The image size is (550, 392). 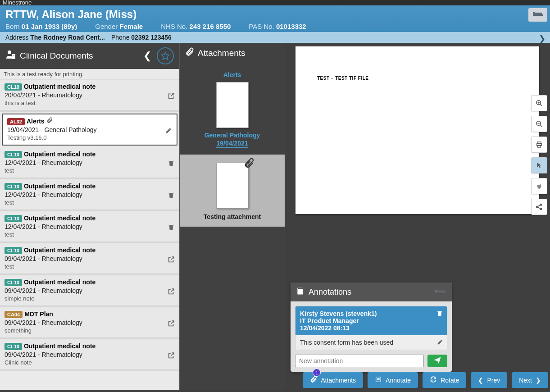 What do you see at coordinates (90, 298) in the screenshot?
I see `doc-note: simple note` at bounding box center [90, 298].